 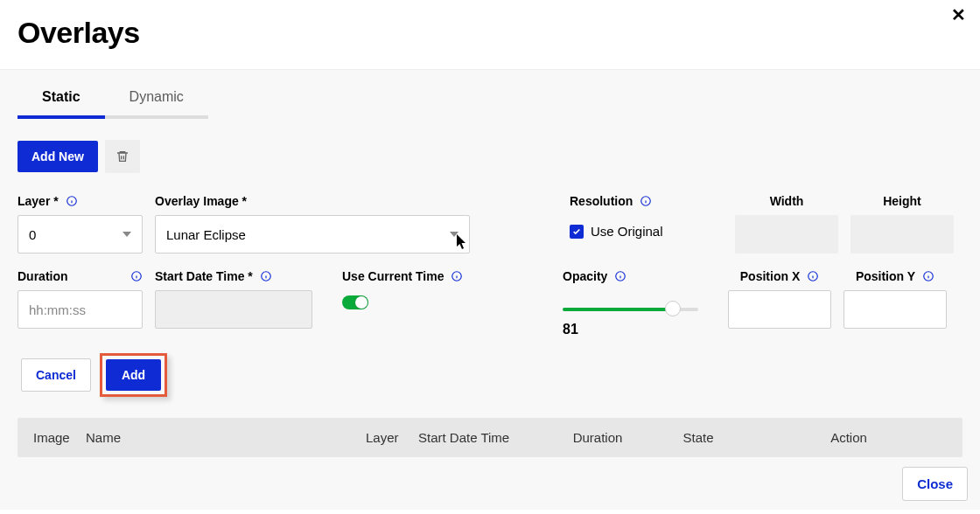 I want to click on width-label-row: Width, so click(x=787, y=201).